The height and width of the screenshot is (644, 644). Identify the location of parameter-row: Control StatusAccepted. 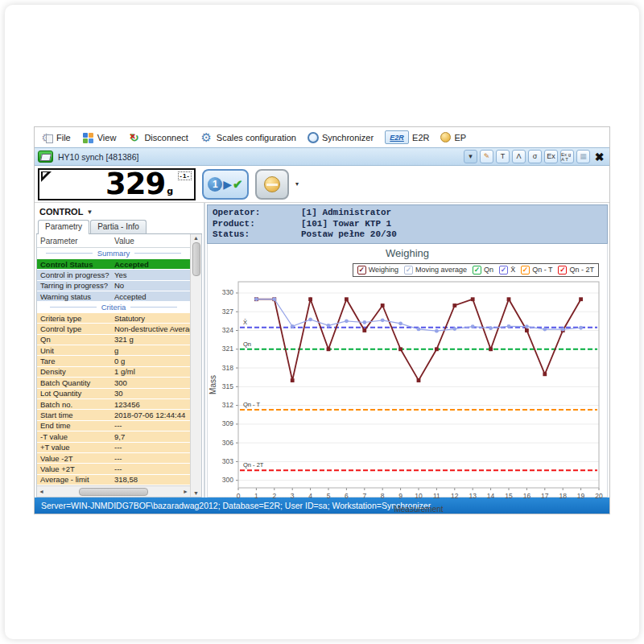
(114, 264).